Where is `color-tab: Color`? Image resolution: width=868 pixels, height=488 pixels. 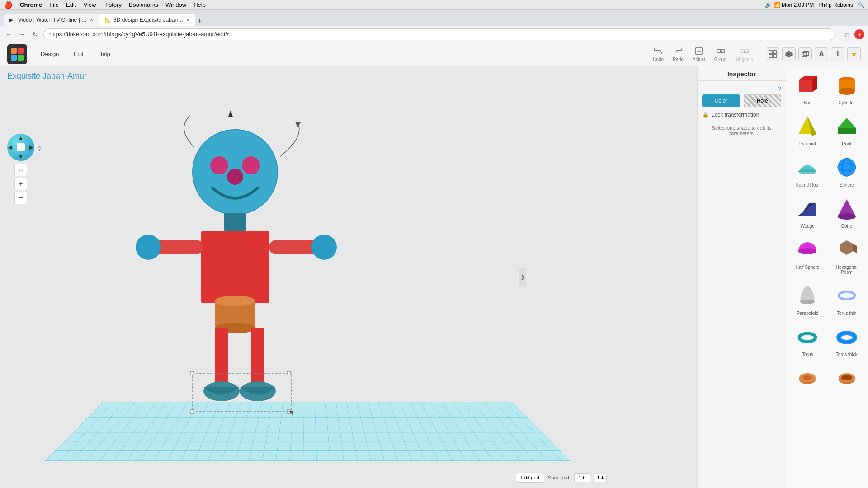
color-tab: Color is located at coordinates (721, 101).